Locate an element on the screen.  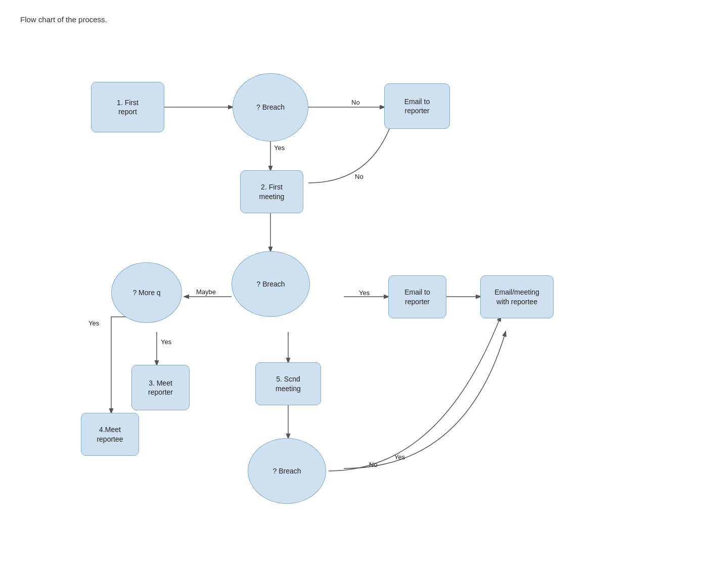
node-first-report: 1. First report is located at coordinates (127, 107).